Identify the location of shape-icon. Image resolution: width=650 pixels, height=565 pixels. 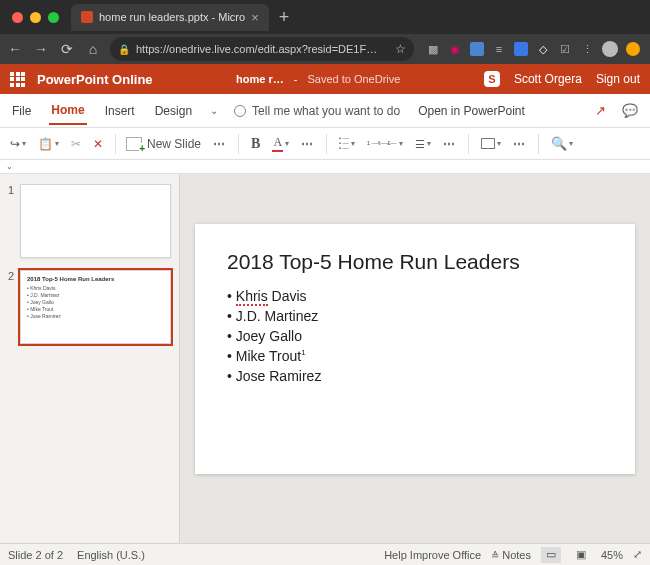
(488, 144).